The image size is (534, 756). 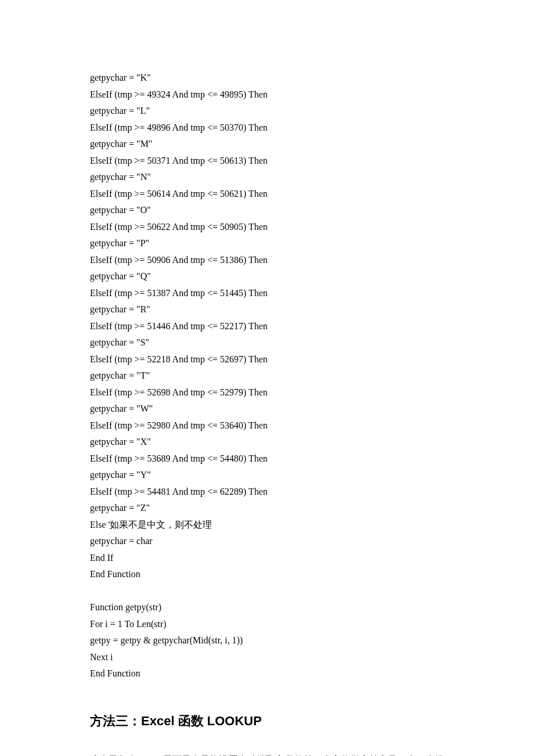 I want to click on code-line: ElseIf (tmp >= 50906 And tmp <= 51386) T…, so click(x=267, y=260).